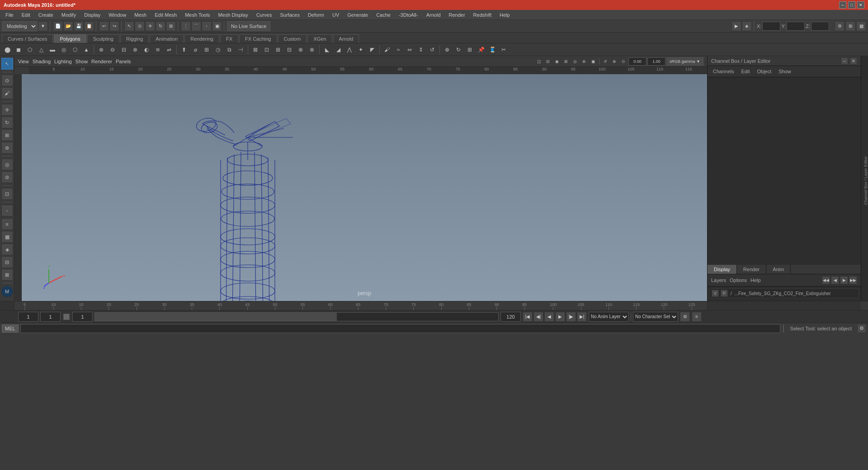  What do you see at coordinates (764, 71) in the screenshot?
I see `tab-object: Object` at bounding box center [764, 71].